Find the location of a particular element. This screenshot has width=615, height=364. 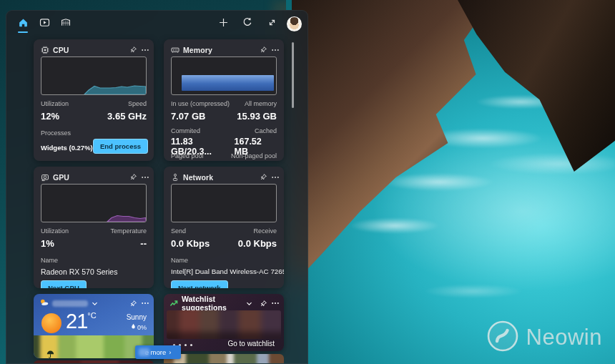

add-widget-icon is located at coordinates (223, 24).